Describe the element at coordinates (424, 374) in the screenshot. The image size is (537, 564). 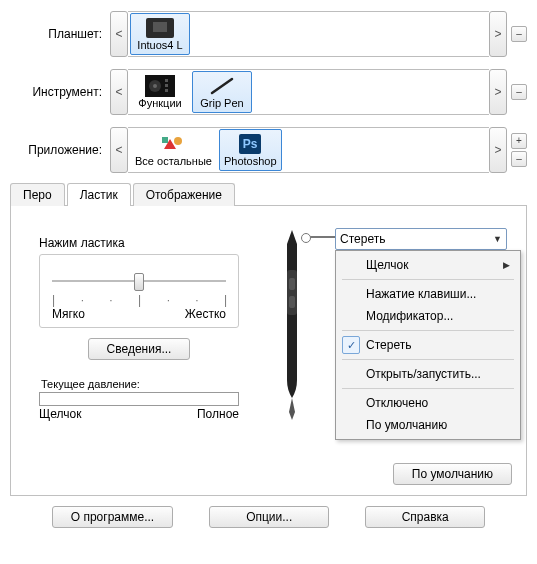
I see `menu-label: Открыть/запустить...` at that location.